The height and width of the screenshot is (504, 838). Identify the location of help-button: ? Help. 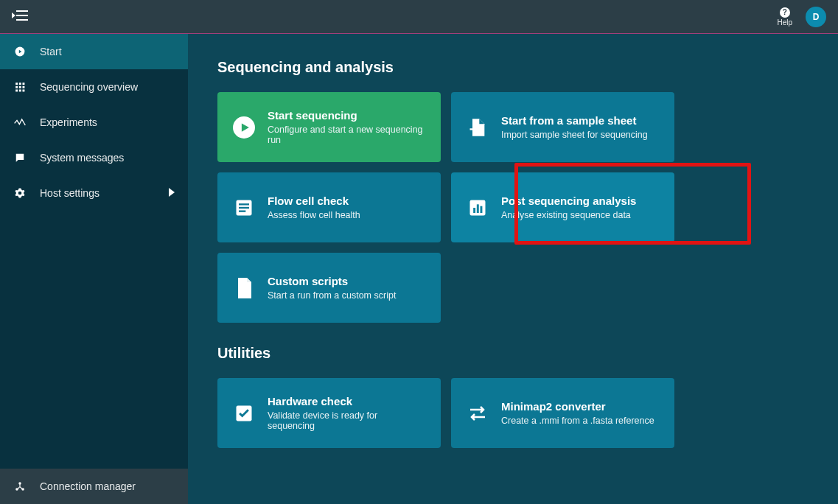
(784, 17).